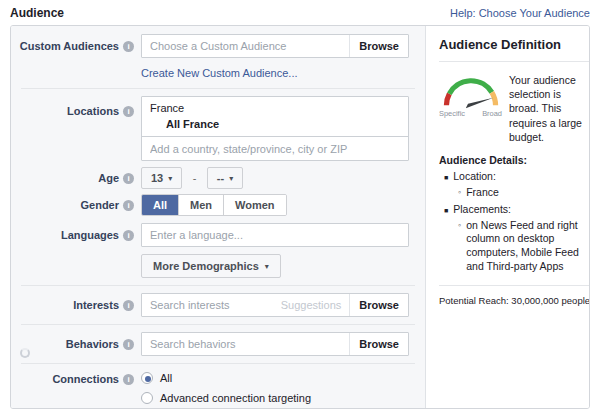 This screenshot has height=415, width=600. What do you see at coordinates (200, 205) in the screenshot?
I see `gender-option-men: Men` at bounding box center [200, 205].